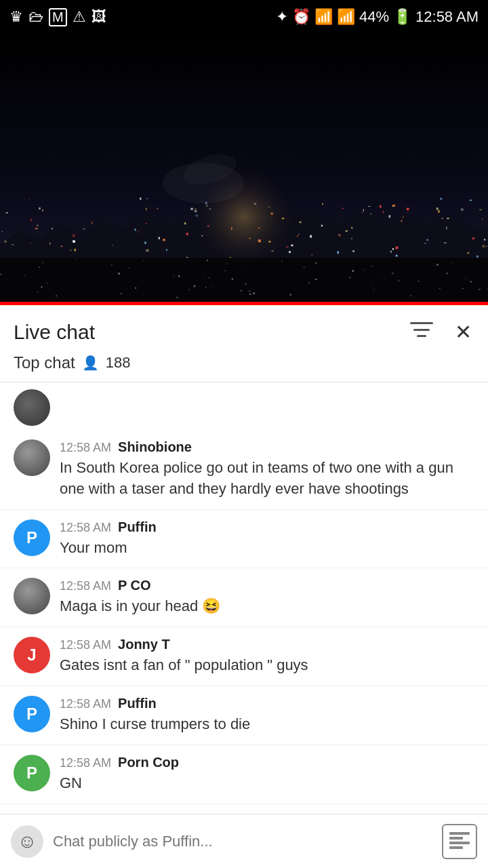 The width and height of the screenshot is (488, 868). What do you see at coordinates (267, 644) in the screenshot?
I see `message-meta: 12:58 AM Jonny T` at bounding box center [267, 644].